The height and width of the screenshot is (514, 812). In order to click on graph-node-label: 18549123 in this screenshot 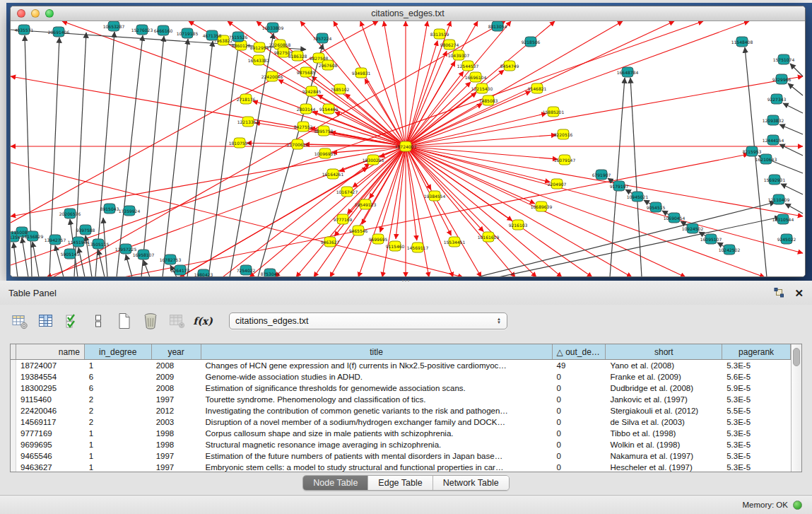, I will do `click(366, 205)`.